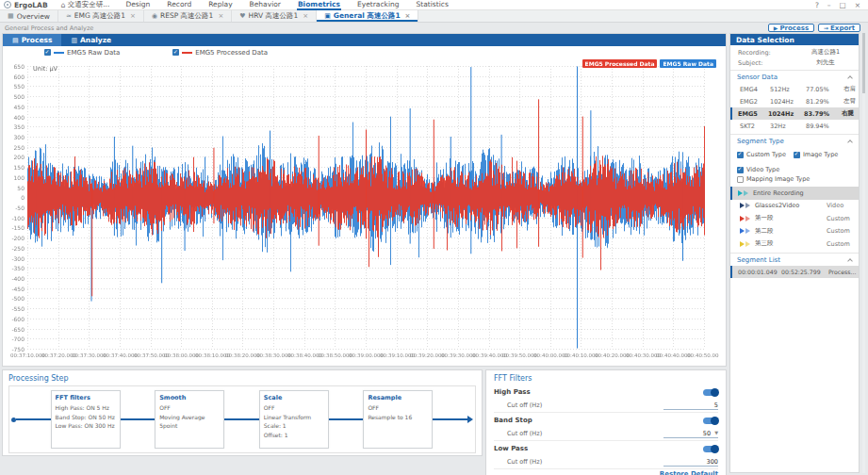 The image size is (868, 475). Describe the element at coordinates (794, 271) in the screenshot. I see `segment-list-row: 00:00:01.04900:52:25.799Process...` at that location.